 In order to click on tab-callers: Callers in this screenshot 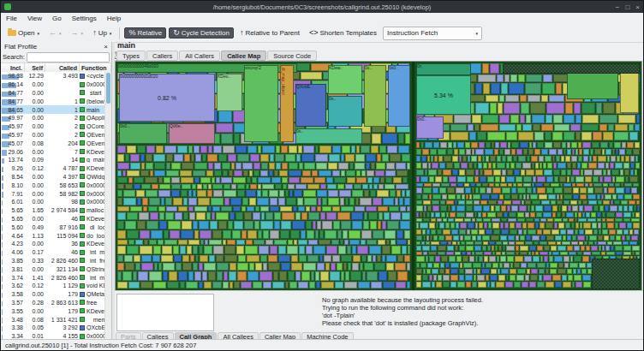, I will do `click(163, 56)`.